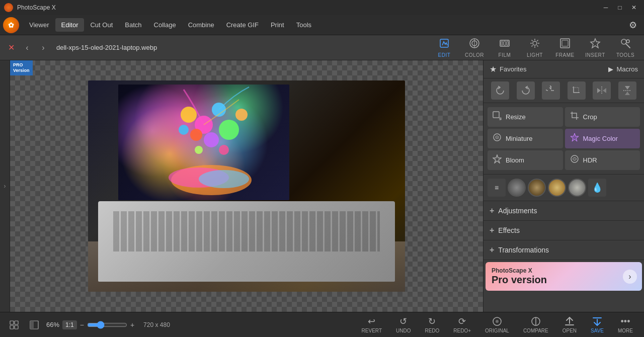 The width and height of the screenshot is (644, 337). What do you see at coordinates (536, 325) in the screenshot?
I see `compare-button: COMPARE` at bounding box center [536, 325].